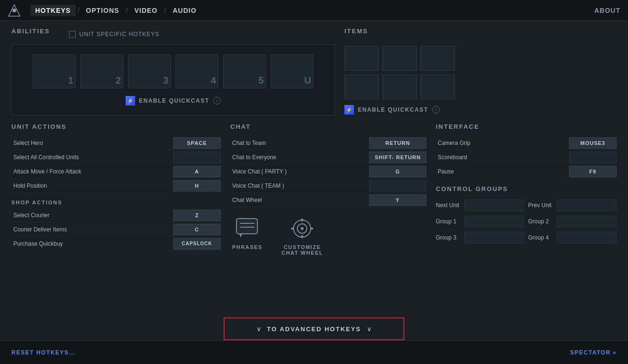 The width and height of the screenshot is (628, 364). Describe the element at coordinates (314, 329) in the screenshot. I see `advanced-hotkeys-label: TO ADVANCED HOTKEYS` at that location.